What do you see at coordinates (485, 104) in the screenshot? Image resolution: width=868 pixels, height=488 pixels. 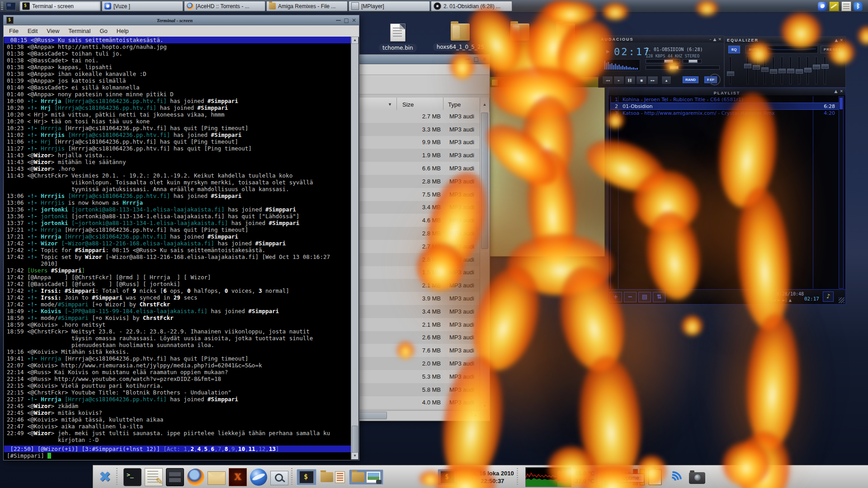 I see `scroll-up-icon: ▲` at bounding box center [485, 104].